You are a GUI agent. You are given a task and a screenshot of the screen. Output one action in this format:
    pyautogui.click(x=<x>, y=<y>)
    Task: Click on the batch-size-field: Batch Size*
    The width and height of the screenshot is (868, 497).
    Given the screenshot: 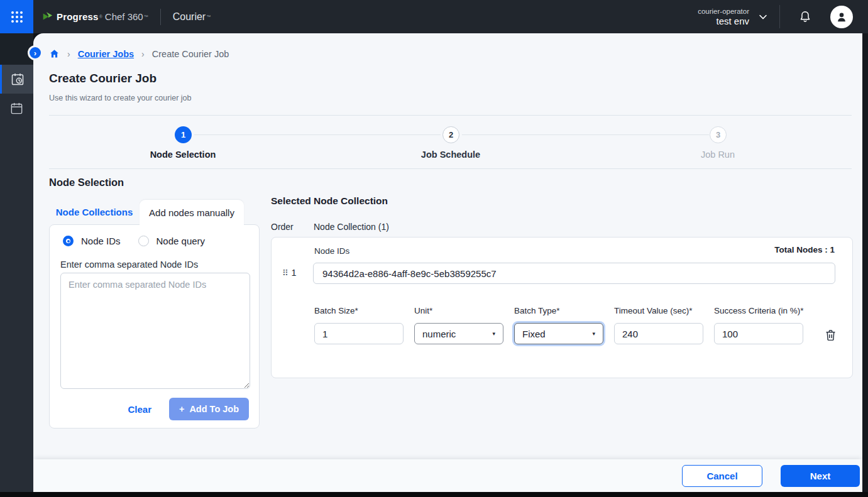 What is the action you would take?
    pyautogui.click(x=359, y=317)
    